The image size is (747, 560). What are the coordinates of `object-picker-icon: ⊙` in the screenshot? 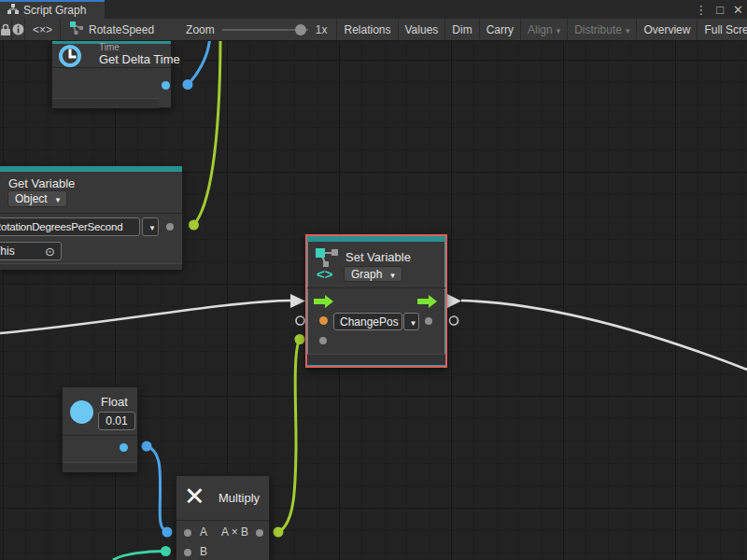 It's located at (50, 252).